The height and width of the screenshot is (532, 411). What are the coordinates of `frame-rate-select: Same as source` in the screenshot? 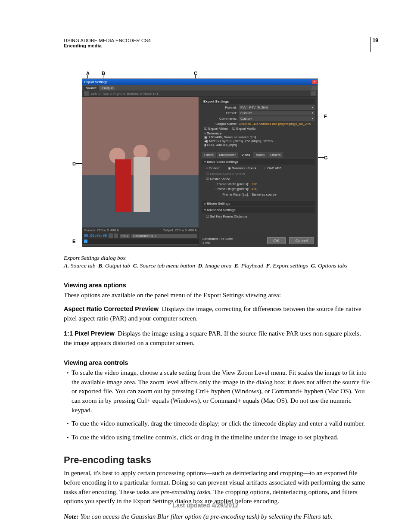 It's located at (281, 195).